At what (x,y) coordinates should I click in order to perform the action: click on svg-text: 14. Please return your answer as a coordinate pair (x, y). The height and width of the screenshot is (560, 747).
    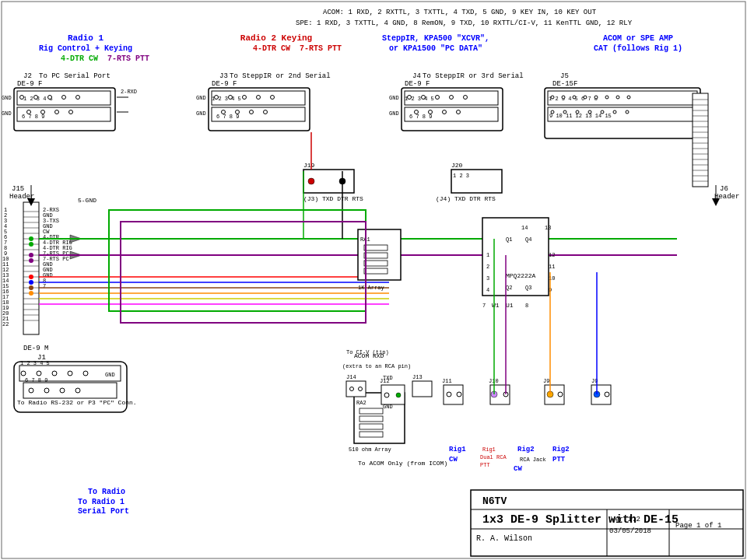
    Looking at the image, I should click on (524, 228).